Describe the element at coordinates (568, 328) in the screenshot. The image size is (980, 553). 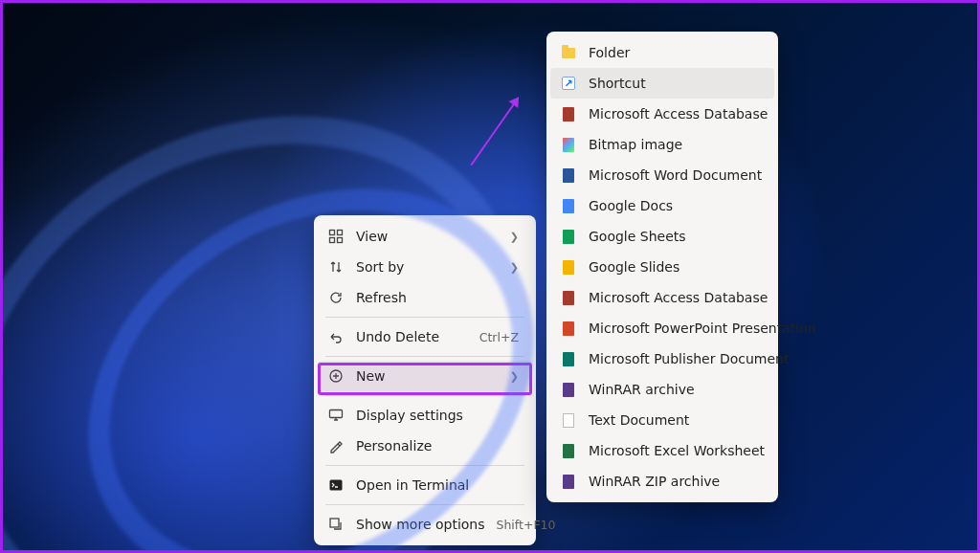
I see `ppt-icon` at that location.